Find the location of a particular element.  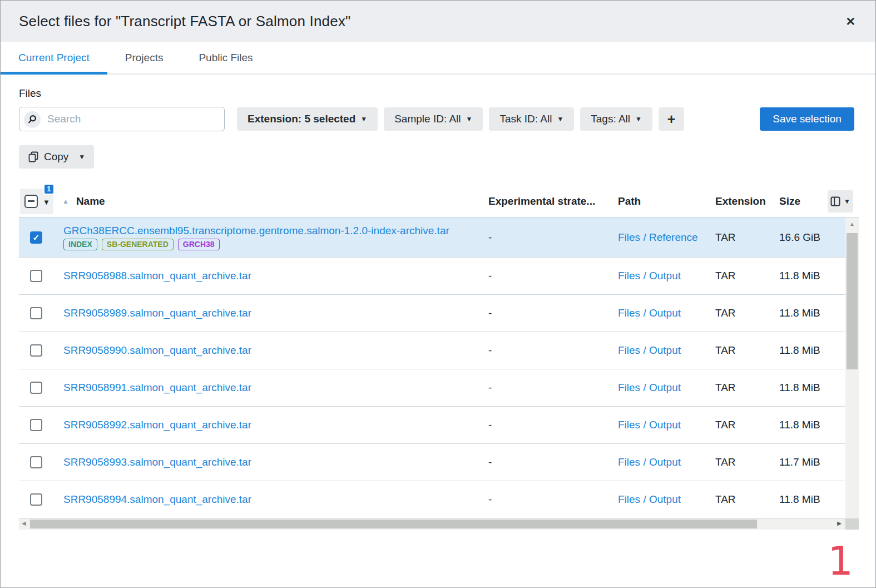

row-checkbox: ✓ is located at coordinates (36, 238).